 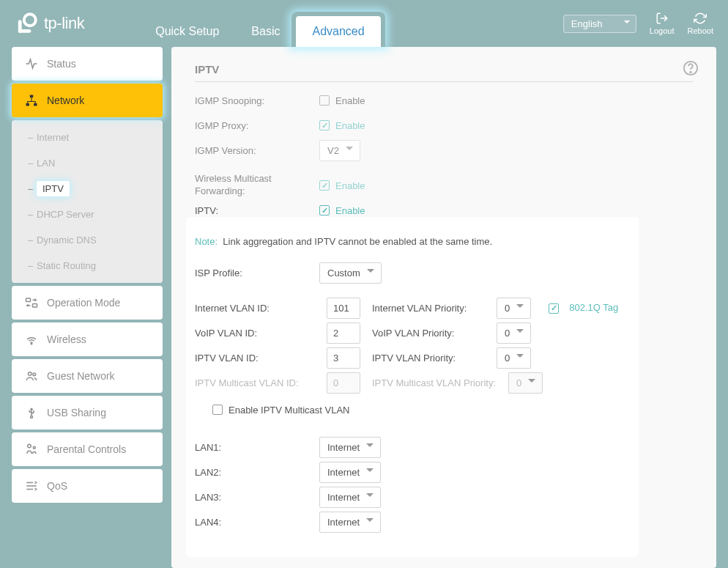 I want to click on subnav-iptv: IPTV, so click(x=87, y=189).